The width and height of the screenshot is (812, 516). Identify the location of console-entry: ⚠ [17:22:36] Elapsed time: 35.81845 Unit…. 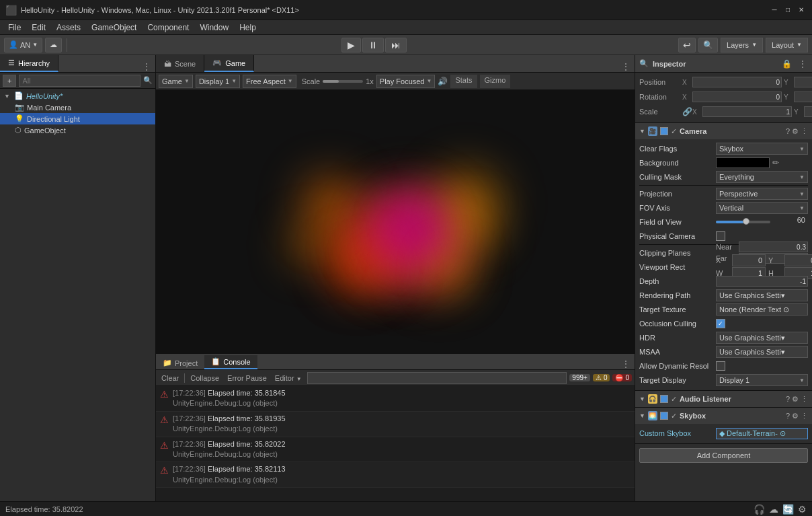
(395, 399).